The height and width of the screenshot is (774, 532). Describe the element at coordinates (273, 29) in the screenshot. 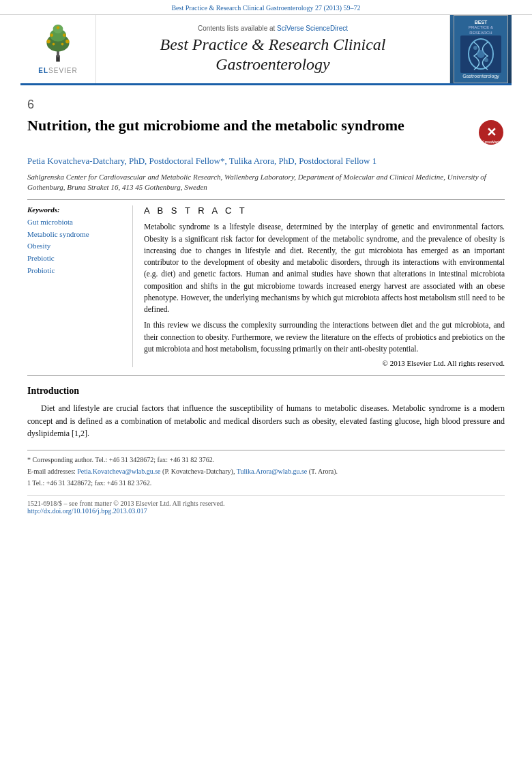

I see `sciverse-line: Contents lists available at SciVerse Sci…` at that location.